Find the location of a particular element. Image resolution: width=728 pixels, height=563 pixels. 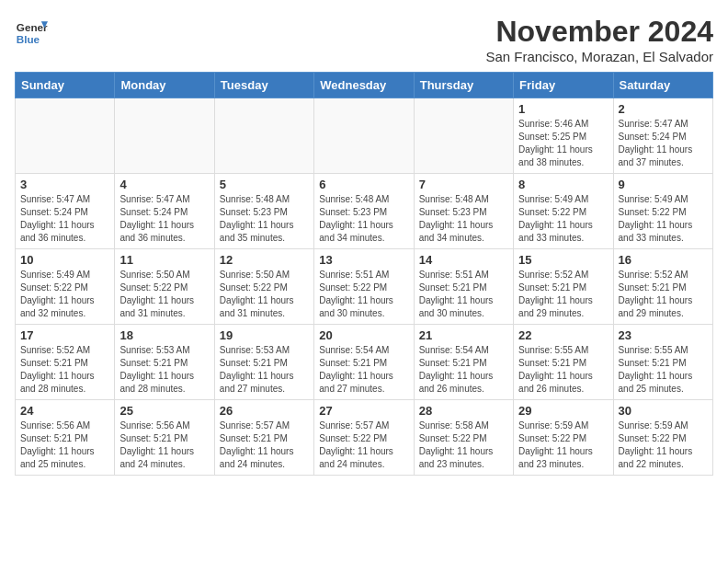

title-area: November 2024 San Francisco, Morazan, El… is located at coordinates (599, 40).